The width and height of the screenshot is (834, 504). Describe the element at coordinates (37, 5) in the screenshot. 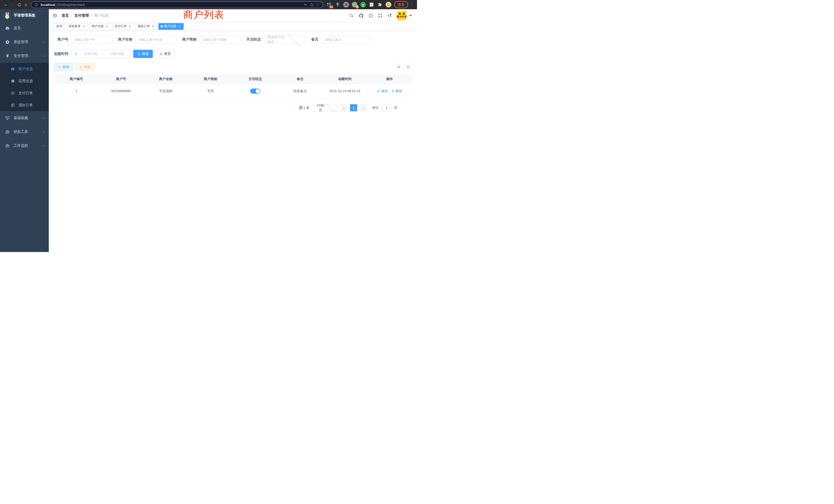

I see `site-info-icon` at that location.